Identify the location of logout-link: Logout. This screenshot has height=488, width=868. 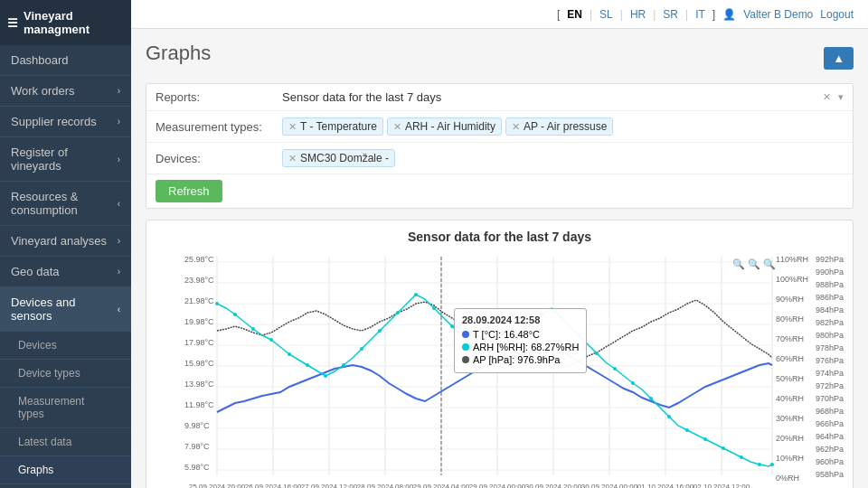
(837, 14).